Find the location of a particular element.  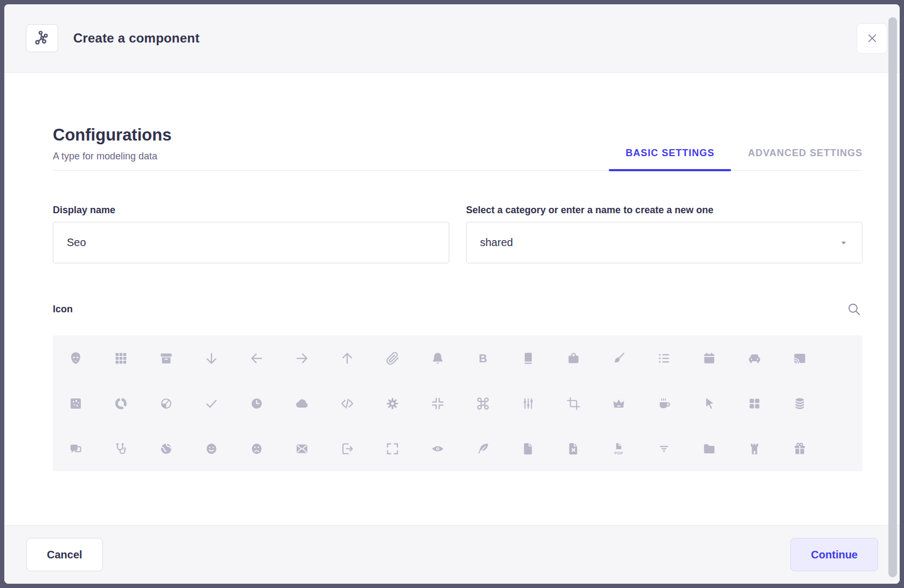

bell-icon is located at coordinates (437, 358).